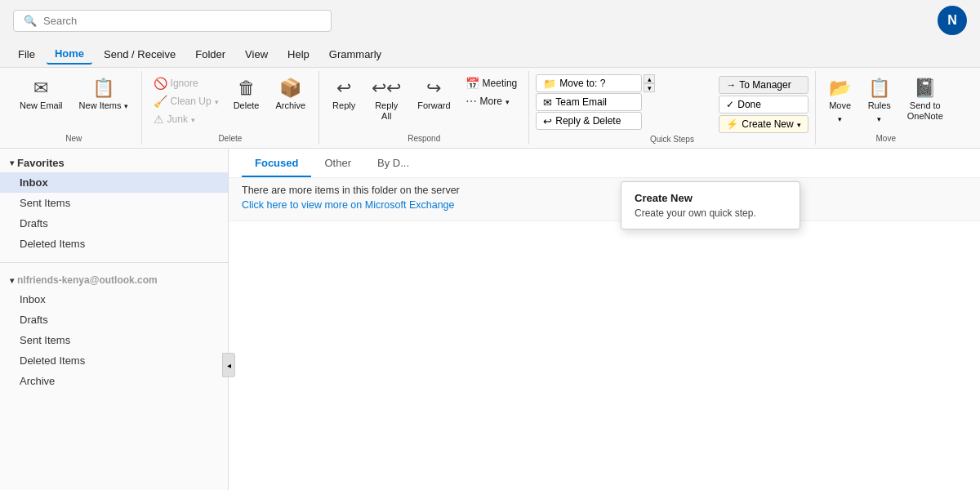 The height and width of the screenshot is (490, 980). Describe the element at coordinates (140, 54) in the screenshot. I see `menu-item-send-receive: Send / Receive` at that location.